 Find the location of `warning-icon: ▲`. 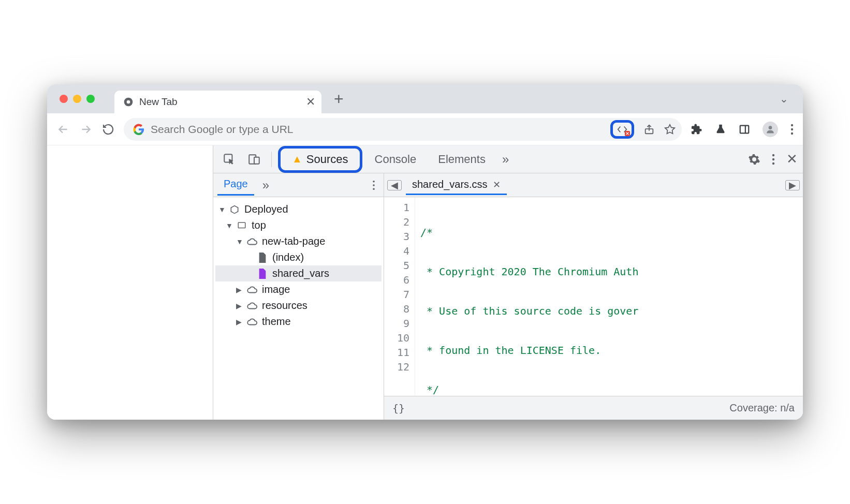

warning-icon: ▲ is located at coordinates (297, 159).